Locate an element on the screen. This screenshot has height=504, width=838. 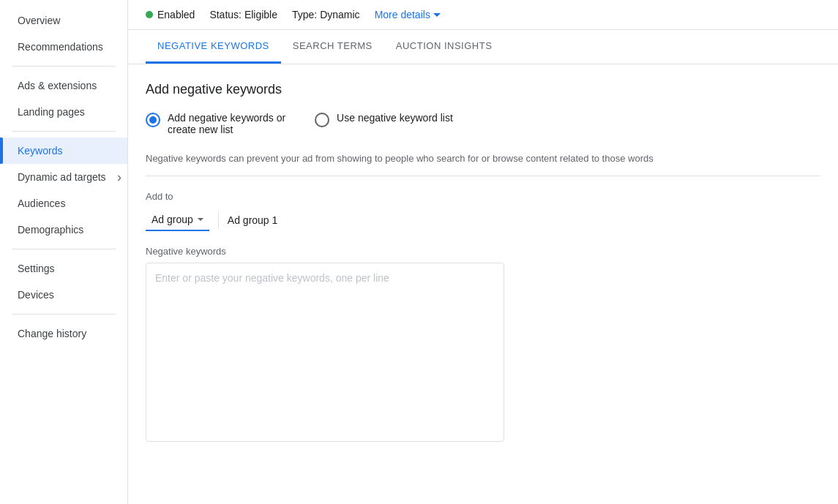
tab-search-terms: SEARCH TERMS is located at coordinates (332, 47).